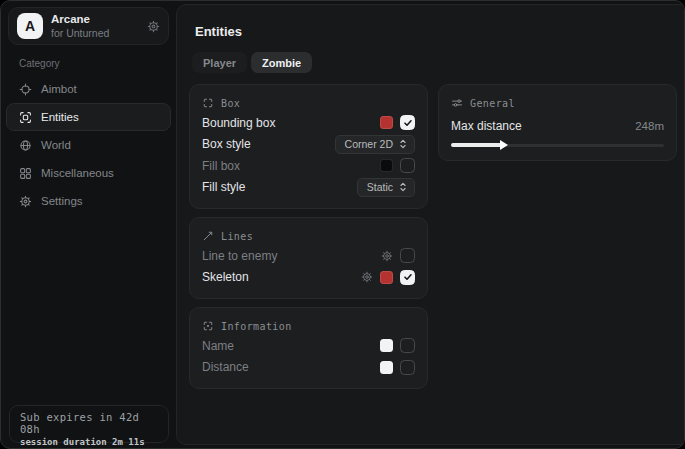 This screenshot has width=685, height=449. I want to click on max-distance-slider, so click(558, 145).